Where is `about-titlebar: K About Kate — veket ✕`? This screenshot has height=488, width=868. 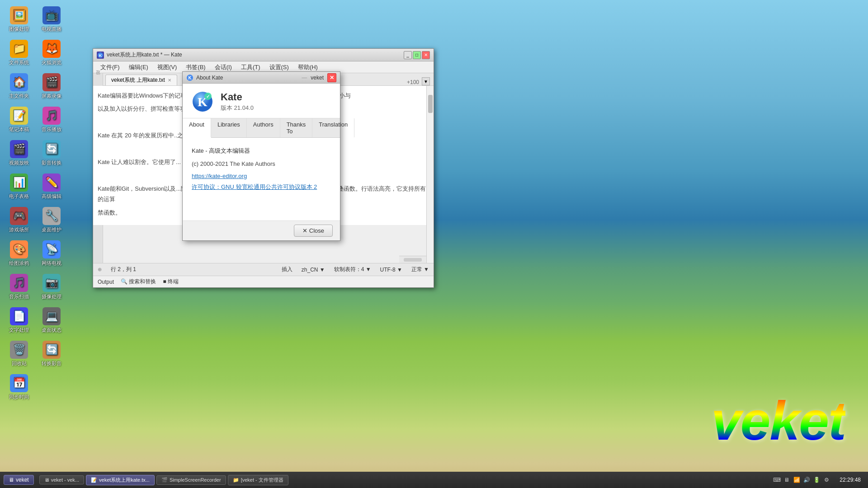
about-titlebar: K About Kate — veket ✕ is located at coordinates (261, 78).